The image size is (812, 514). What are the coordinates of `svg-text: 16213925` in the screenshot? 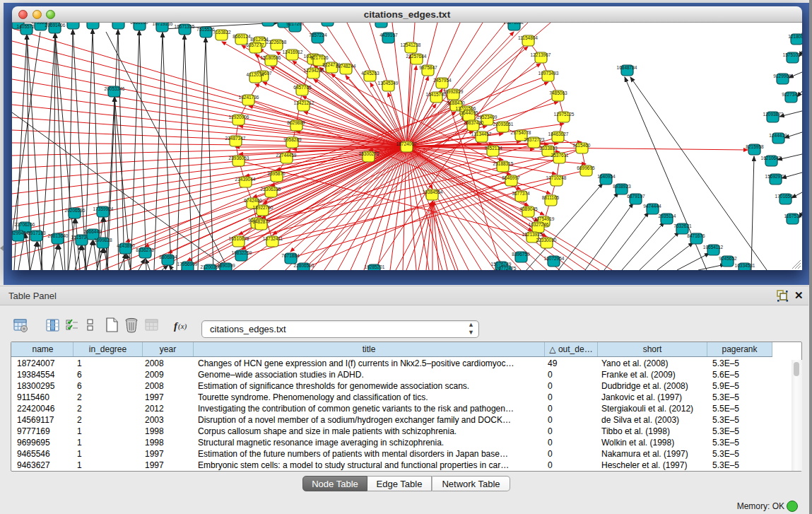 It's located at (533, 235).